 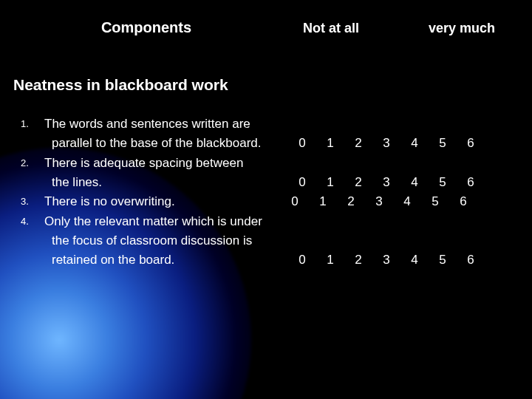 What do you see at coordinates (278, 241) in the screenshot?
I see `item-body: Only the relevant matter which is under …` at bounding box center [278, 241].